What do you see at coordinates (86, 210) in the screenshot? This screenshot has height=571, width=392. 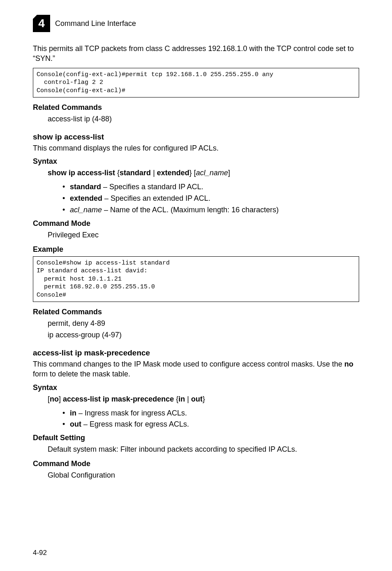 I see `bullet-arg: acl_name` at bounding box center [86, 210].